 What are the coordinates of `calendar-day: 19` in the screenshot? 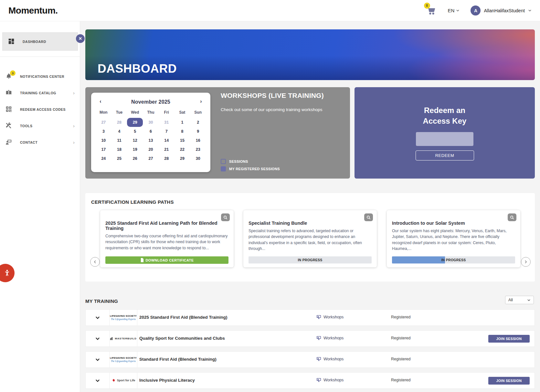 It's located at (135, 150).